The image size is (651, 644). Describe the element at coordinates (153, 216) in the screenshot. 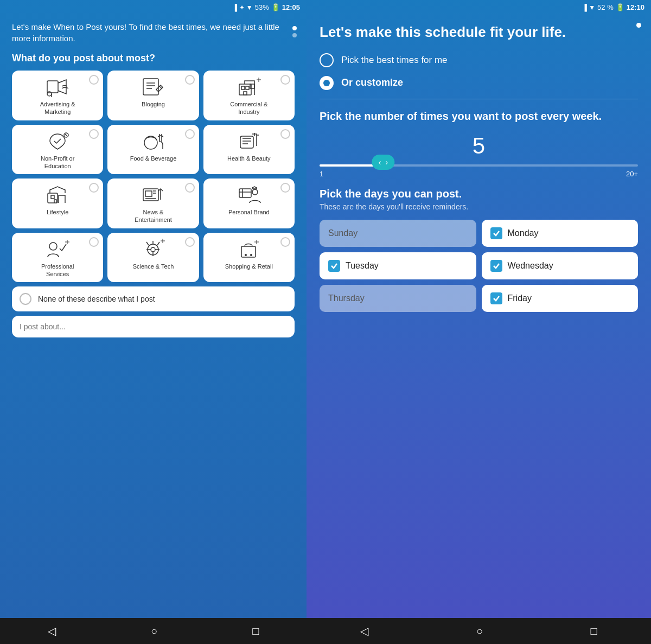

I see `label-news: News &Entertainment` at that location.